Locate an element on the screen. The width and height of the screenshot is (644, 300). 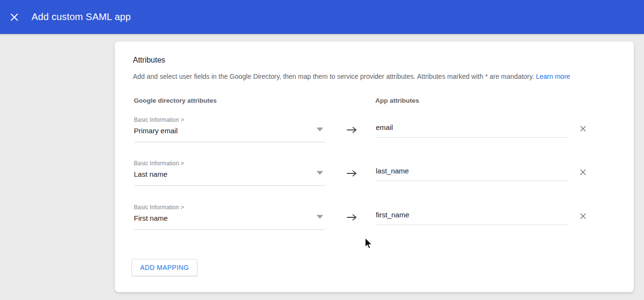
close-icon is located at coordinates (14, 17).